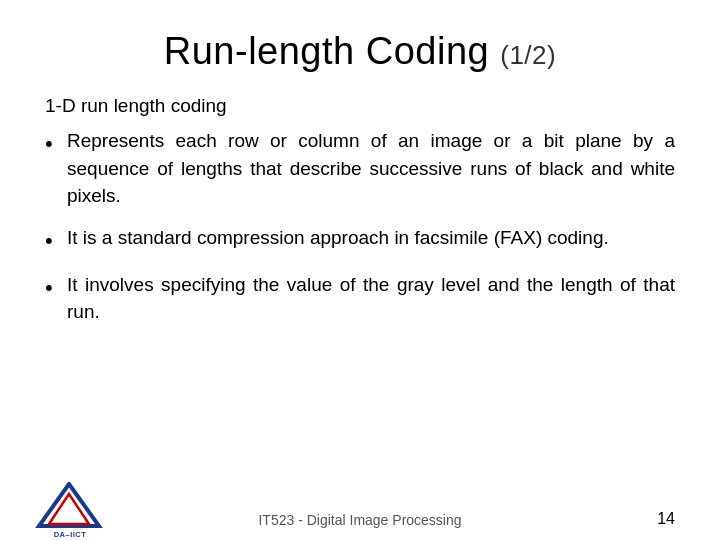  What do you see at coordinates (360, 52) in the screenshot?
I see `slide-title: Run-length Coding (1/2)` at bounding box center [360, 52].